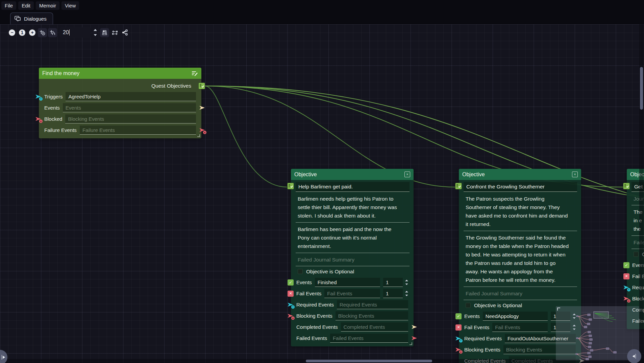 The height and width of the screenshot is (363, 644). What do you see at coordinates (352, 304) in the screenshot?
I see `objective1-required-row: + Required Events Required Events` at bounding box center [352, 304].